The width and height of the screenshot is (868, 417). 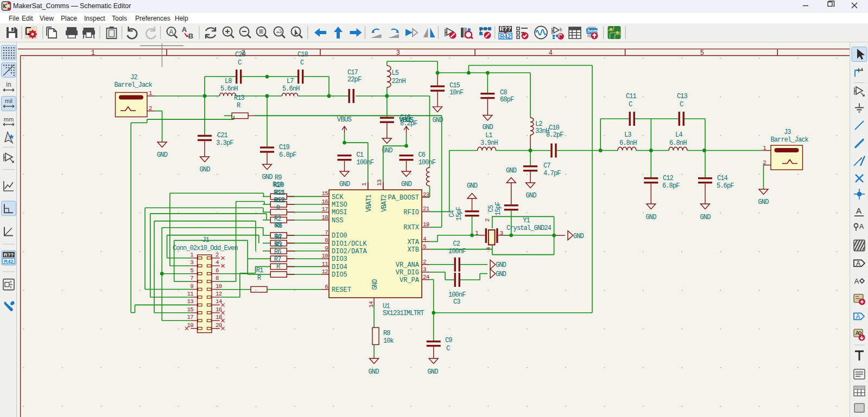 I want to click on svg-text: R??, so click(x=505, y=29).